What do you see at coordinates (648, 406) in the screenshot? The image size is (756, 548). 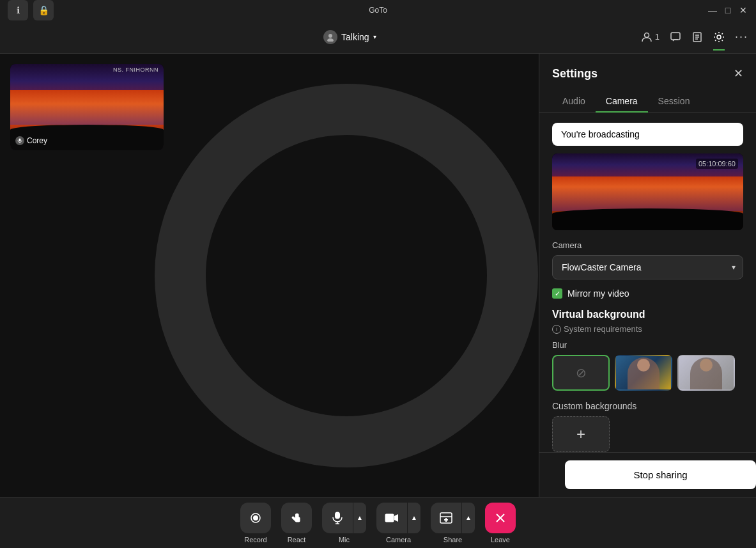 I see `custom-bg-title: Custom backgrounds` at bounding box center [648, 406].